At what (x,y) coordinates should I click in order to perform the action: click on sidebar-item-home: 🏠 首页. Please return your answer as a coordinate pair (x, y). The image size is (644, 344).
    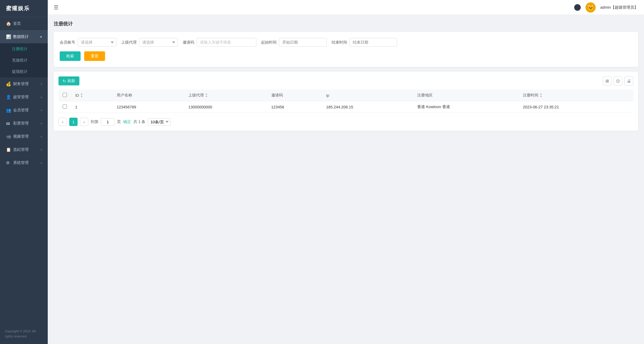
    Looking at the image, I should click on (24, 24).